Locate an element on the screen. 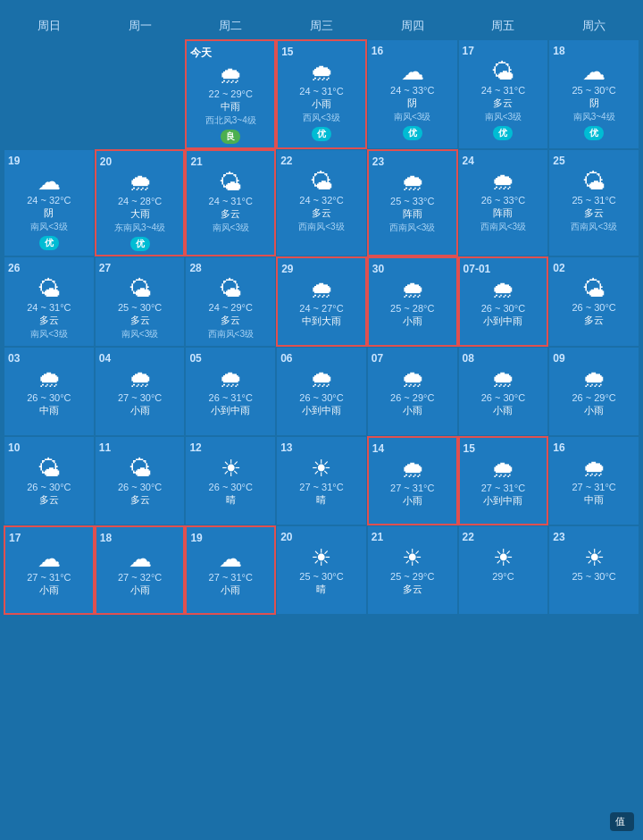 The width and height of the screenshot is (643, 840). weekday-header: 周二 is located at coordinates (230, 26).